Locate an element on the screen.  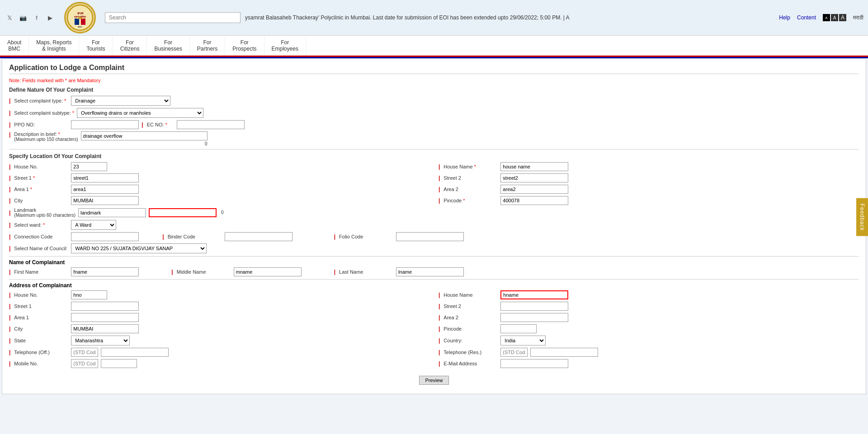
addr-house-name-label: House Name is located at coordinates (471, 295).